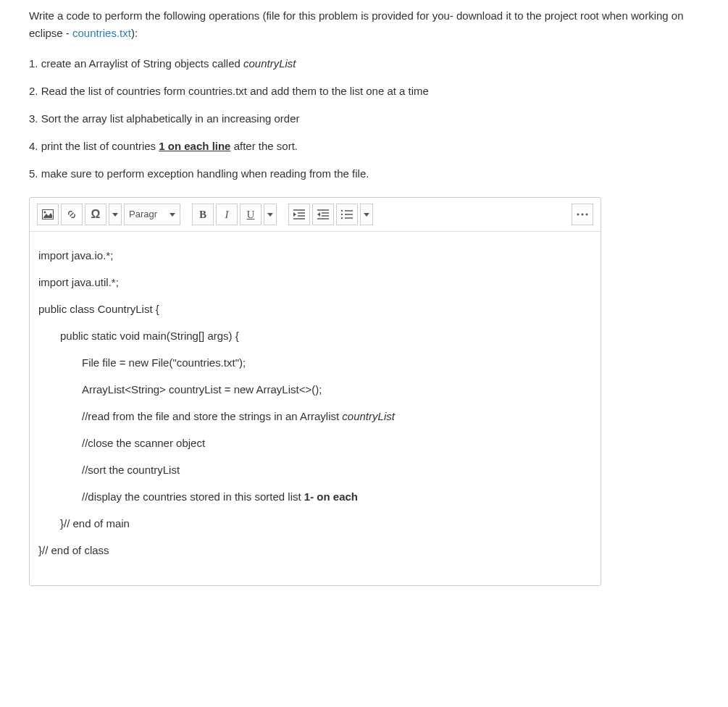 The width and height of the screenshot is (728, 707). What do you see at coordinates (227, 214) in the screenshot?
I see `italic-icon: I` at bounding box center [227, 214].